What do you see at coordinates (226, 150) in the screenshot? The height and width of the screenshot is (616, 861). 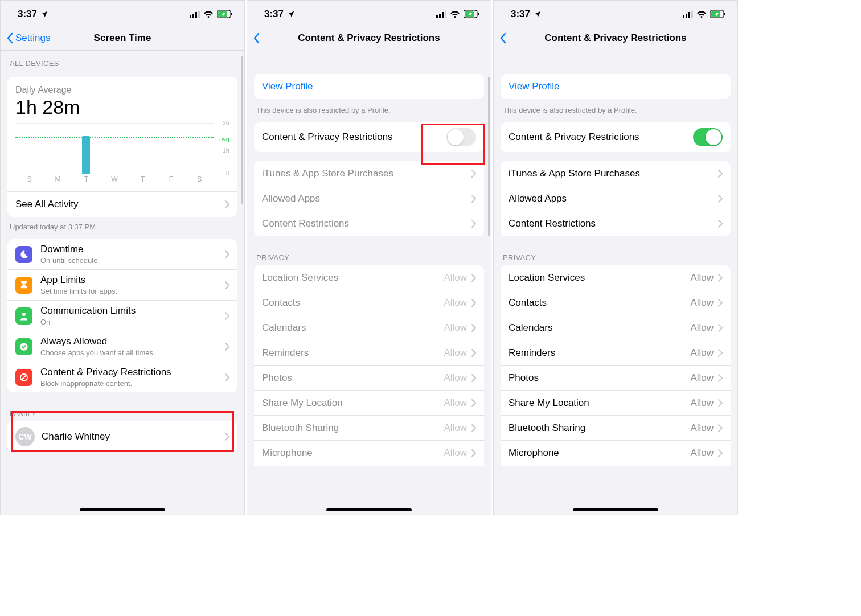 I see `y-1h: 1h` at bounding box center [226, 150].